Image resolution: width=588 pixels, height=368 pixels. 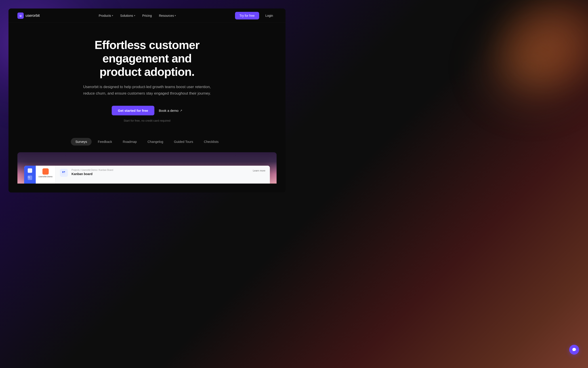 What do you see at coordinates (147, 175) in the screenshot?
I see `preview-window-inner: Userorbit Demo Projects / Userorbit Demo…` at bounding box center [147, 175].